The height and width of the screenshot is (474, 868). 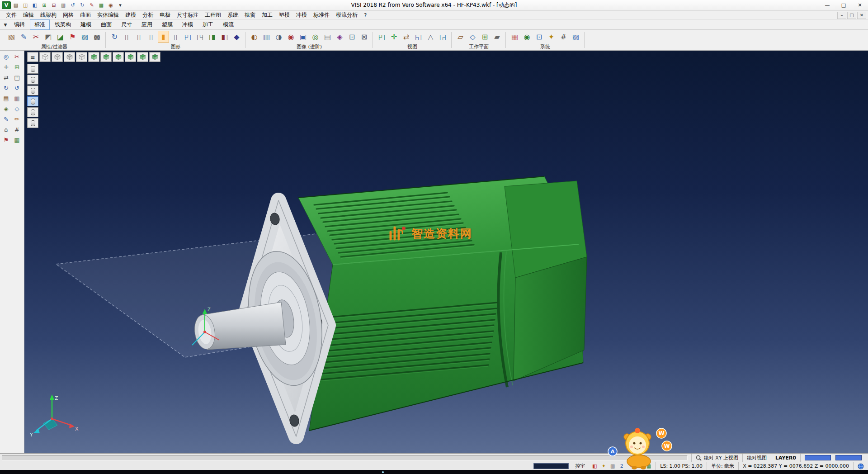 What do you see at coordinates (460, 37) in the screenshot?
I see `ribbon-icon: ▱` at bounding box center [460, 37].